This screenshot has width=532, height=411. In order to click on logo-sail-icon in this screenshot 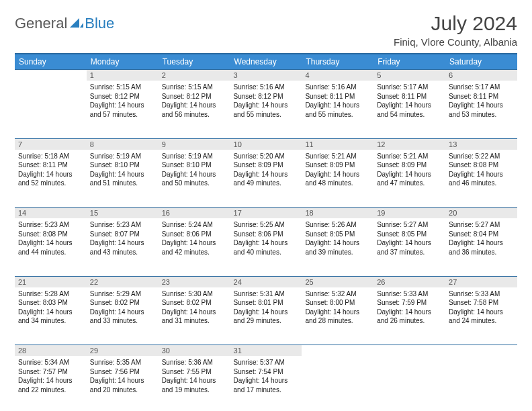, I will do `click(77, 24)`.